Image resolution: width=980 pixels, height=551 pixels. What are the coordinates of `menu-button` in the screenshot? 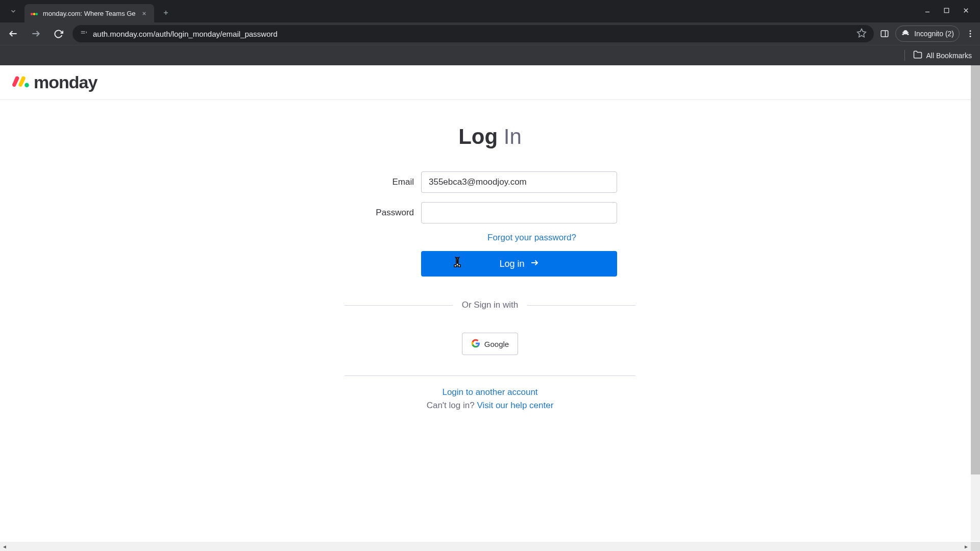 It's located at (970, 34).